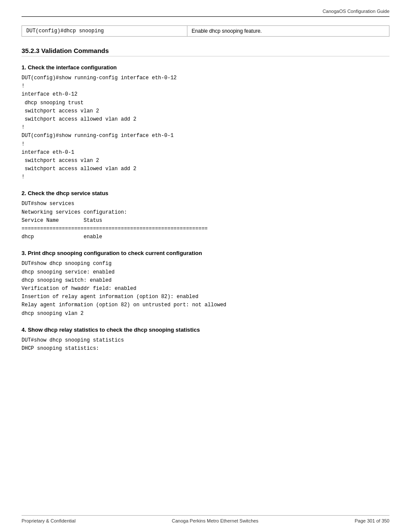  I want to click on page-footer: Proprietary & Confidential Canoga Perkin…, so click(206, 520).